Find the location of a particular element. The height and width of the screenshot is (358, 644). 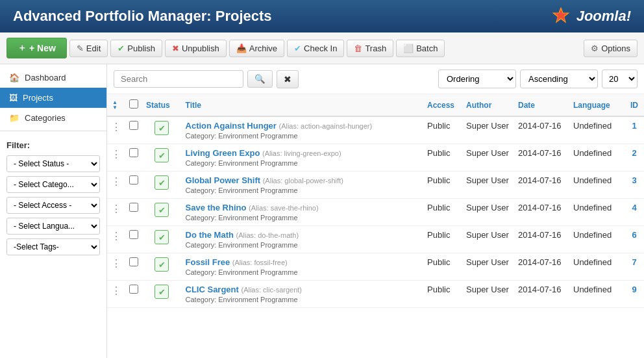

item-title-link: Living Green Expo (Alias: living-green-e… is located at coordinates (264, 153).